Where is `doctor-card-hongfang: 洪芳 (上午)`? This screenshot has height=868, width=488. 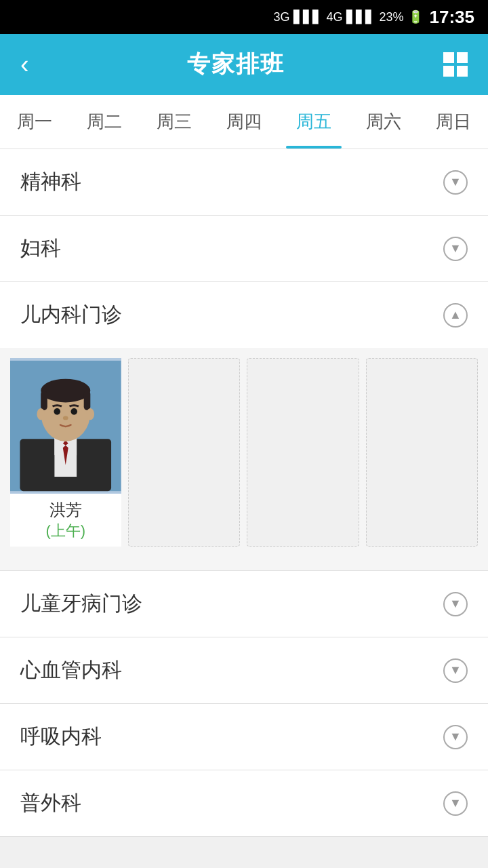 doctor-card-hongfang: 洪芳 (上午) is located at coordinates (66, 452).